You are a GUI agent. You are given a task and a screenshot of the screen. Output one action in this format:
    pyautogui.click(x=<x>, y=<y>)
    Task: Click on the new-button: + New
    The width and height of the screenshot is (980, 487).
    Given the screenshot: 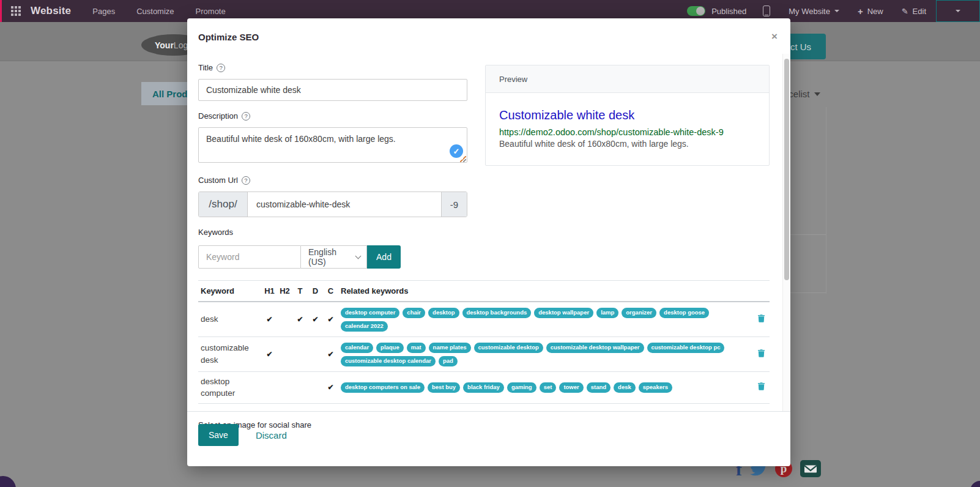 What is the action you would take?
    pyautogui.click(x=870, y=11)
    